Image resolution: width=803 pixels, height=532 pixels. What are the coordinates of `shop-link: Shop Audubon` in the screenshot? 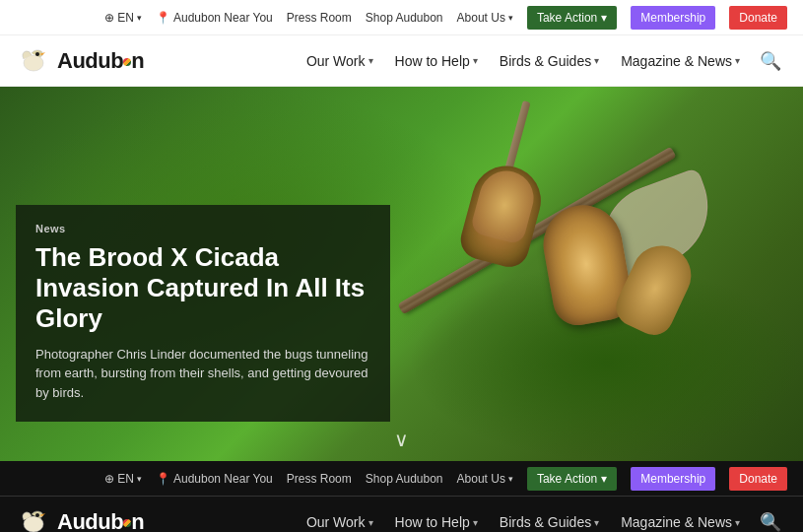 It's located at (404, 18).